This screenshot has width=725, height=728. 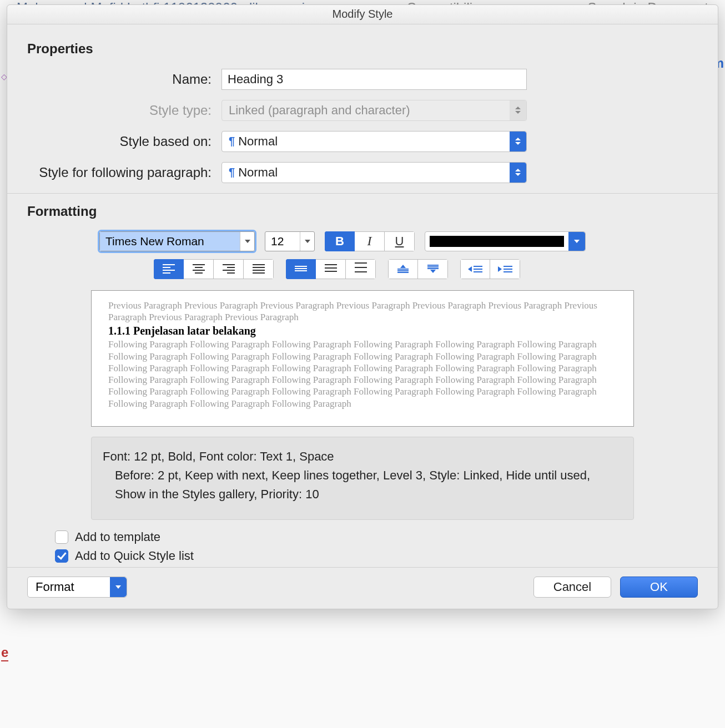 What do you see at coordinates (363, 211) in the screenshot?
I see `section-formatting: Formatting` at bounding box center [363, 211].